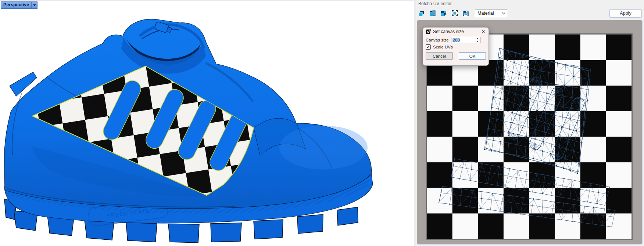 This screenshot has height=246, width=644. I want to click on rhino-icon: 8, so click(428, 32).